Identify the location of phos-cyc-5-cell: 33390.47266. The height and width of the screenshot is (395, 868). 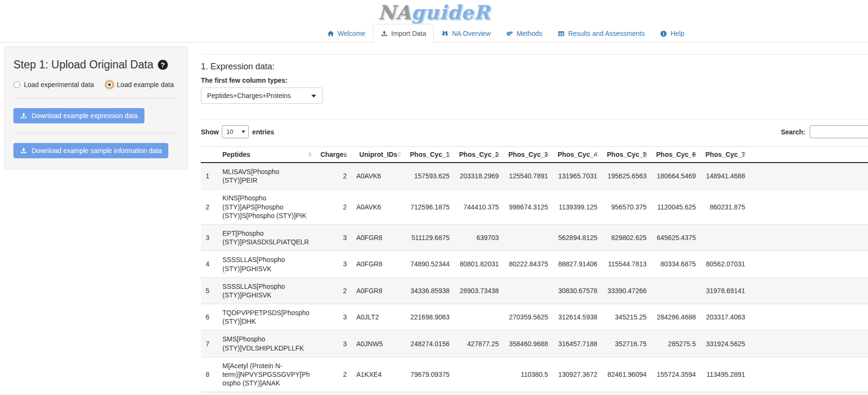
(626, 291).